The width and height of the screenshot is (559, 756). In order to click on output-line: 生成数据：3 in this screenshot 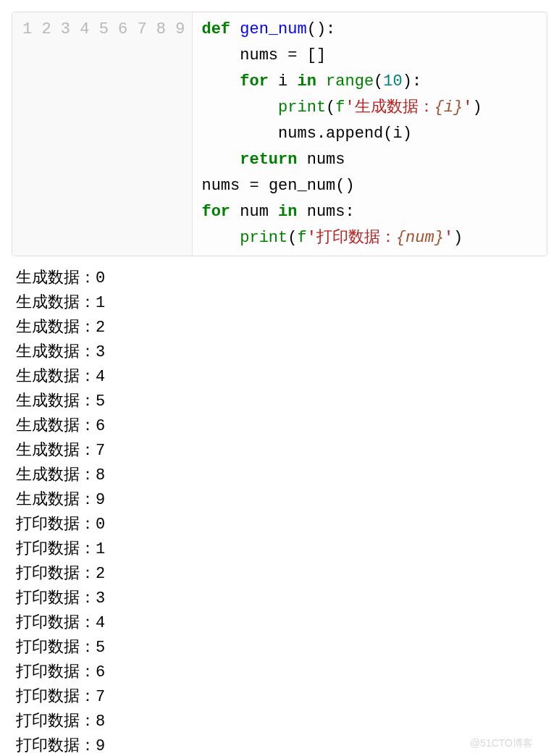, I will do `click(61, 352)`.